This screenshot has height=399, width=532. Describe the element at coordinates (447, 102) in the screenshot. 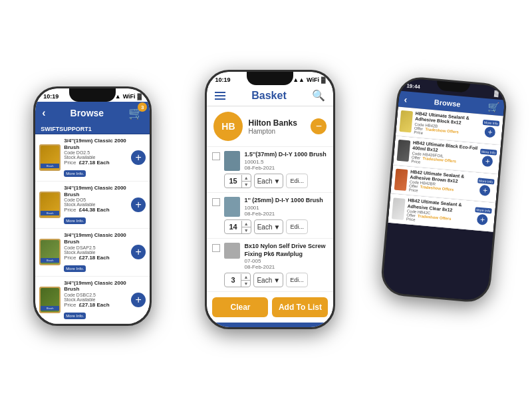

I see `browse-title-right: Browse` at that location.